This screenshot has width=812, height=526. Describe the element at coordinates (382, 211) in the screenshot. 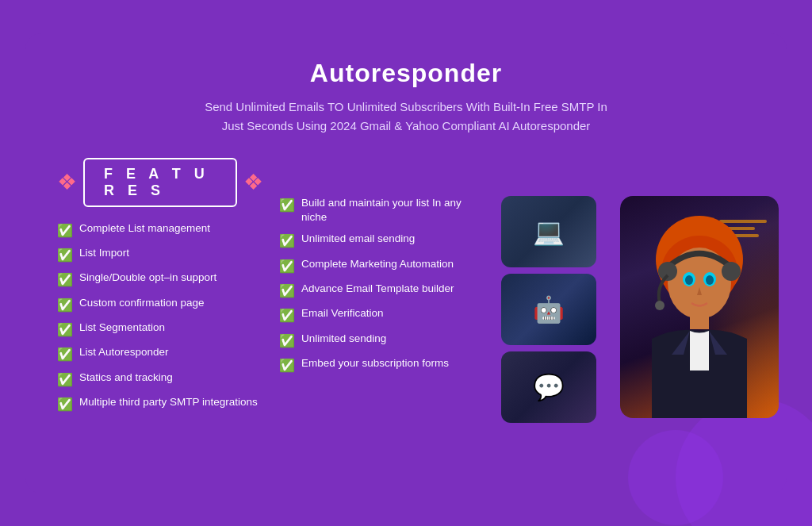

I see `list-item: ✅ Build and maintain your list In any ni…` at that location.